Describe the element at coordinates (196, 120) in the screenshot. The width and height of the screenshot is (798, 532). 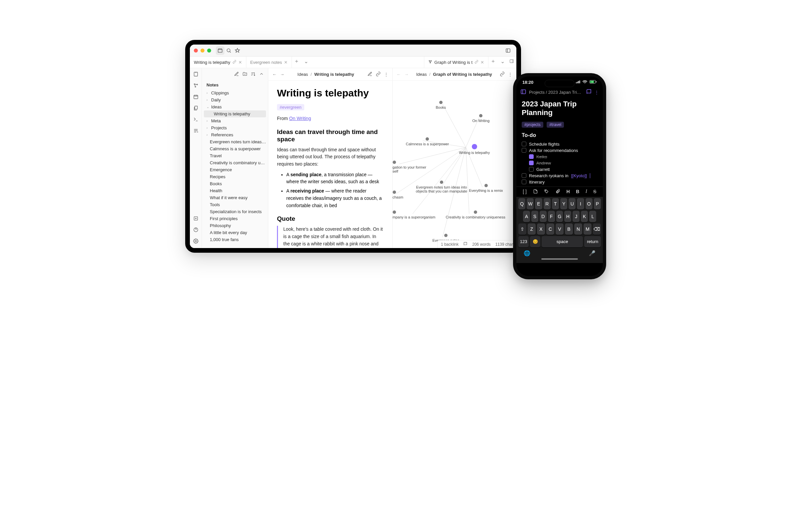
I see `command-icon` at that location.